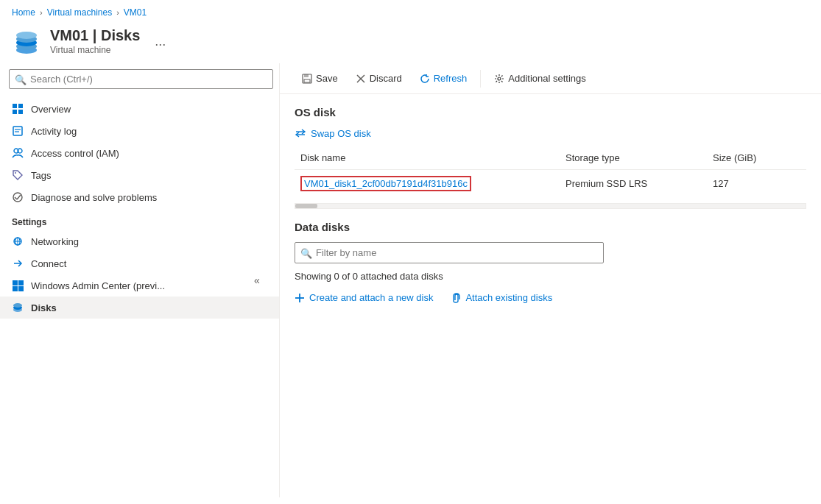  Describe the element at coordinates (95, 35) in the screenshot. I see `vm-title: VM01 | Disks` at that location.